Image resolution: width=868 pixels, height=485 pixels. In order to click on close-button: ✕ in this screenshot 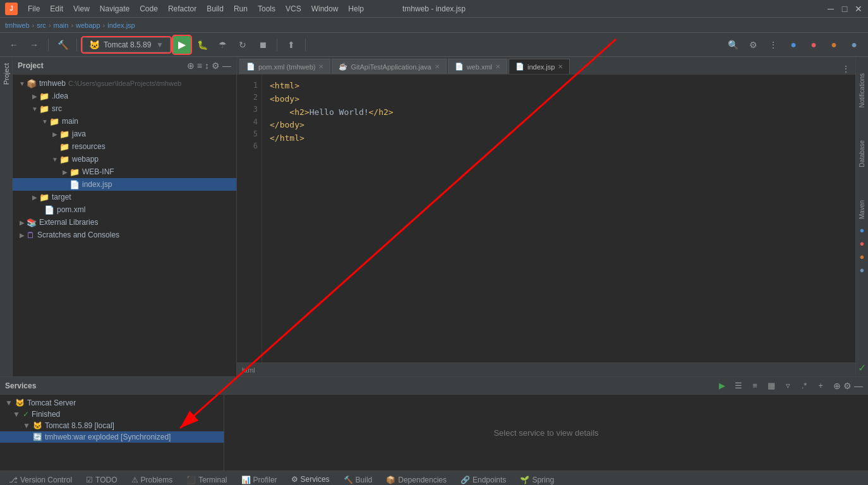, I will do `click(859, 9)`.